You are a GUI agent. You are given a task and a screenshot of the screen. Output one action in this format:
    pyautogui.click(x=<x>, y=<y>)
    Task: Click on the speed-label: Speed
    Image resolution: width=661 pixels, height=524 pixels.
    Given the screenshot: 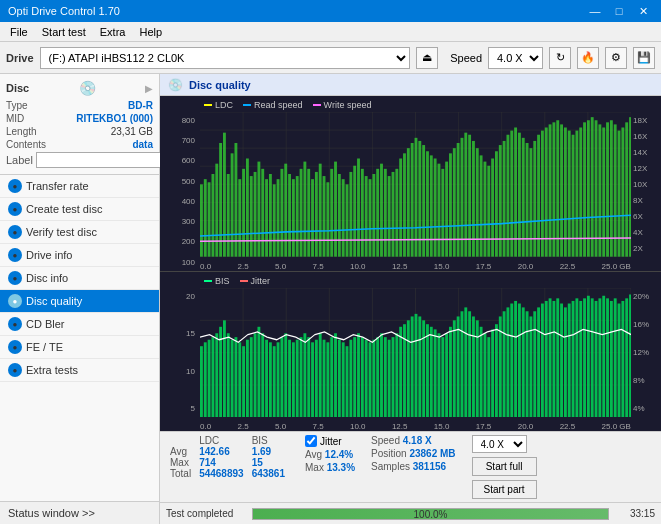 What is the action you would take?
    pyautogui.click(x=466, y=58)
    